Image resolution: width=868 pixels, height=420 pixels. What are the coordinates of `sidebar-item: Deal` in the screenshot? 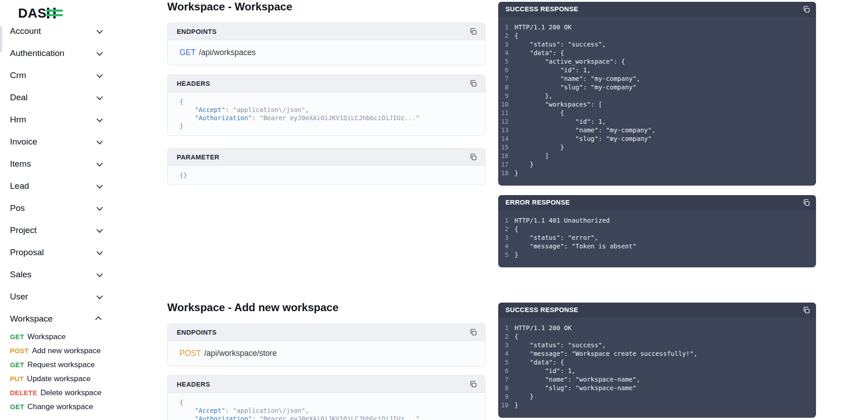 It's located at (57, 98).